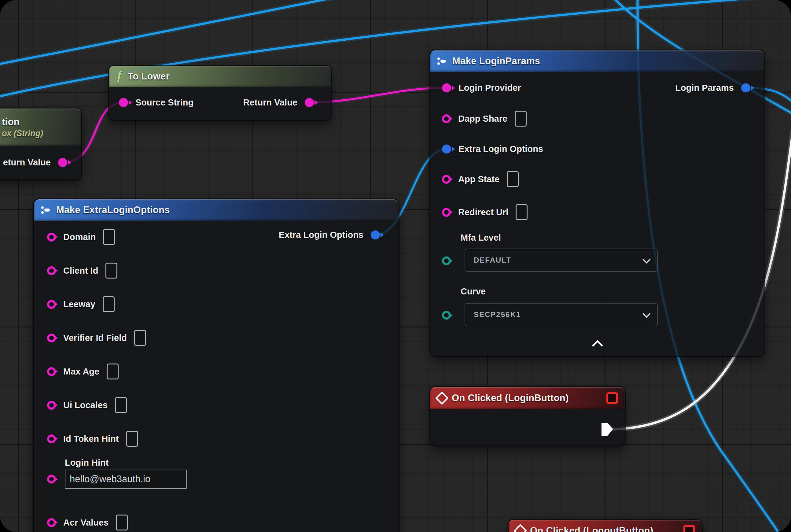 Image resolution: width=791 pixels, height=532 pixels. Describe the element at coordinates (483, 119) in the screenshot. I see `pin-label: Dapp Share` at that location.